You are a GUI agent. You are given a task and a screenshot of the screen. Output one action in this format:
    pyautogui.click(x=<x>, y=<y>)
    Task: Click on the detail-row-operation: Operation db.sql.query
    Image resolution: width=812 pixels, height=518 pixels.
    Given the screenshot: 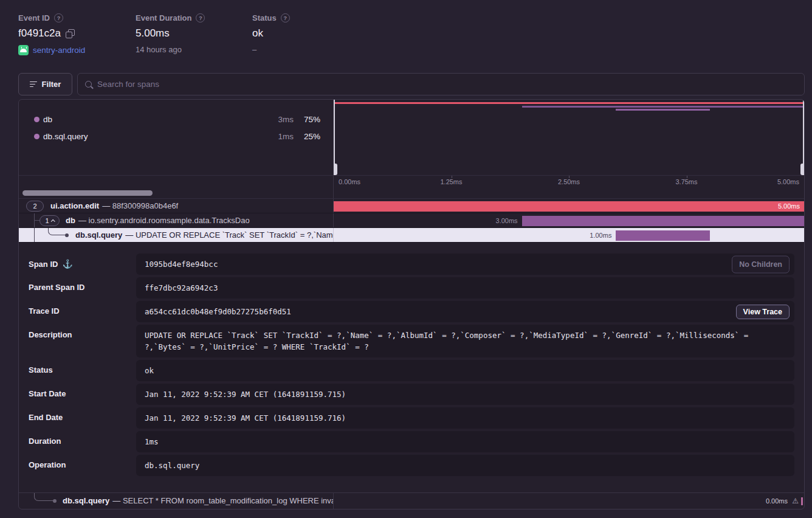 What is the action you would take?
    pyautogui.click(x=411, y=466)
    